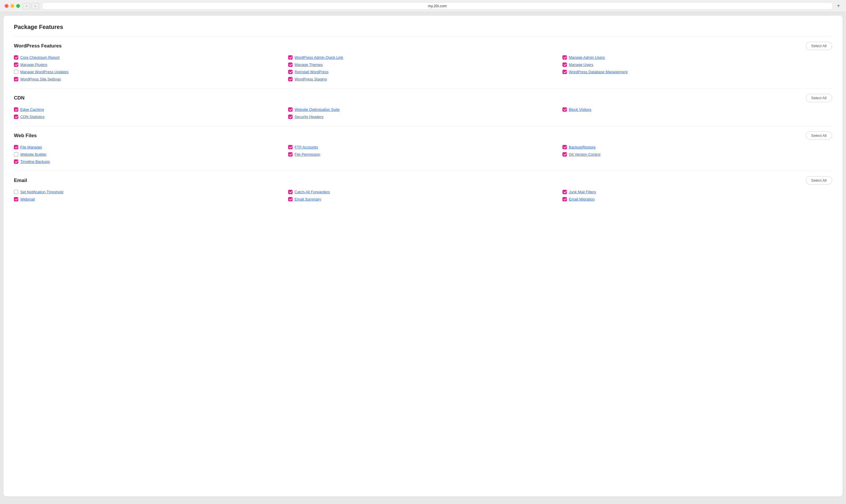 Image resolution: width=846 pixels, height=504 pixels. I want to click on top-divider, so click(423, 36).